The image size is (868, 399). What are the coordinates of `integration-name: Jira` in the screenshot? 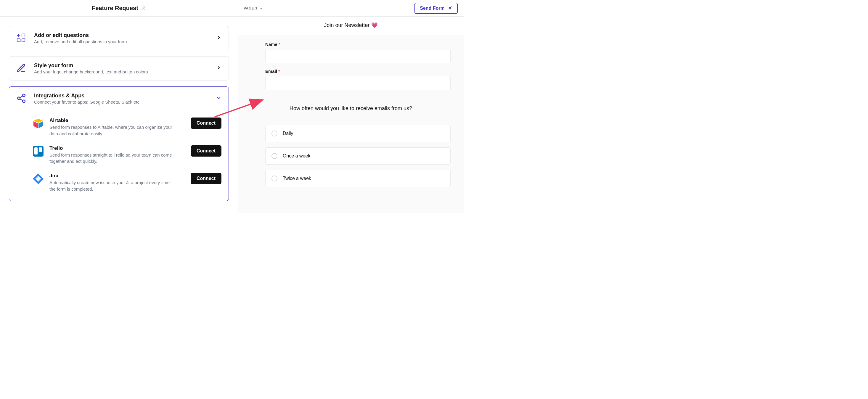 It's located at (117, 176).